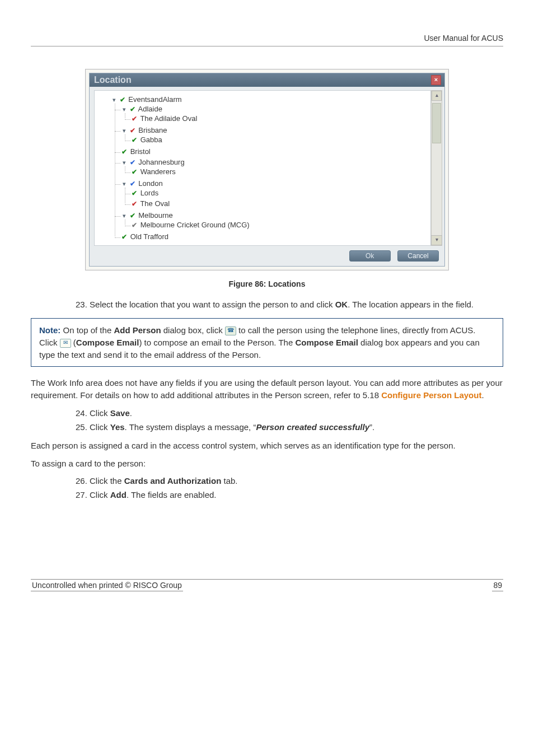 The image size is (534, 756). What do you see at coordinates (82, 480) in the screenshot?
I see `step-number: 26.` at bounding box center [82, 480].